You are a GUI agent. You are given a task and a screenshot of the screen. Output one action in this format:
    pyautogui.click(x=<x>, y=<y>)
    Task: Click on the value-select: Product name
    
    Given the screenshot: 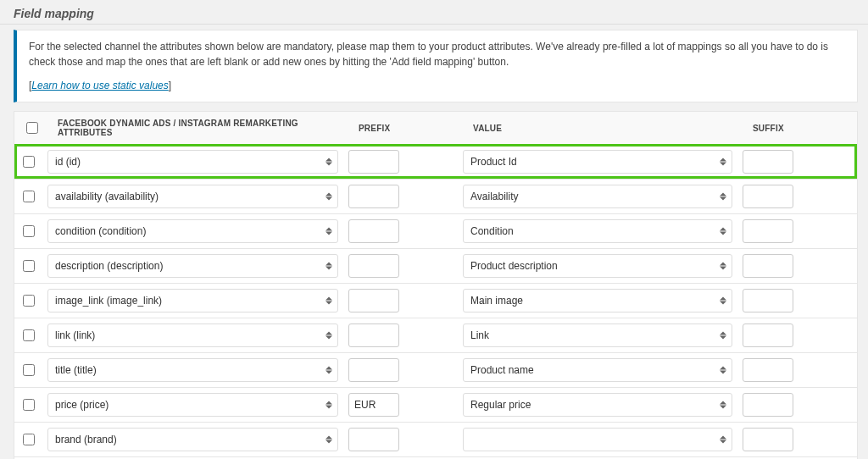 What is the action you would take?
    pyautogui.click(x=598, y=370)
    